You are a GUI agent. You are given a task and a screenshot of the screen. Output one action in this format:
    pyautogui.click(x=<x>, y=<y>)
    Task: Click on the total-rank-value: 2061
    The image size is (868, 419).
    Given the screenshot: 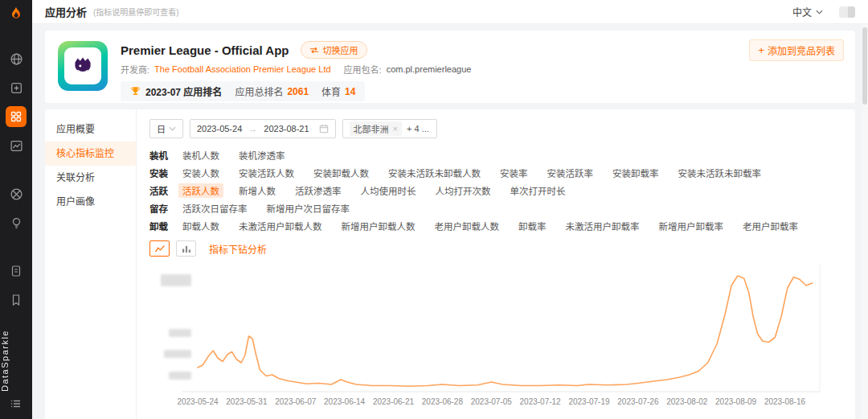 What is the action you would take?
    pyautogui.click(x=297, y=92)
    